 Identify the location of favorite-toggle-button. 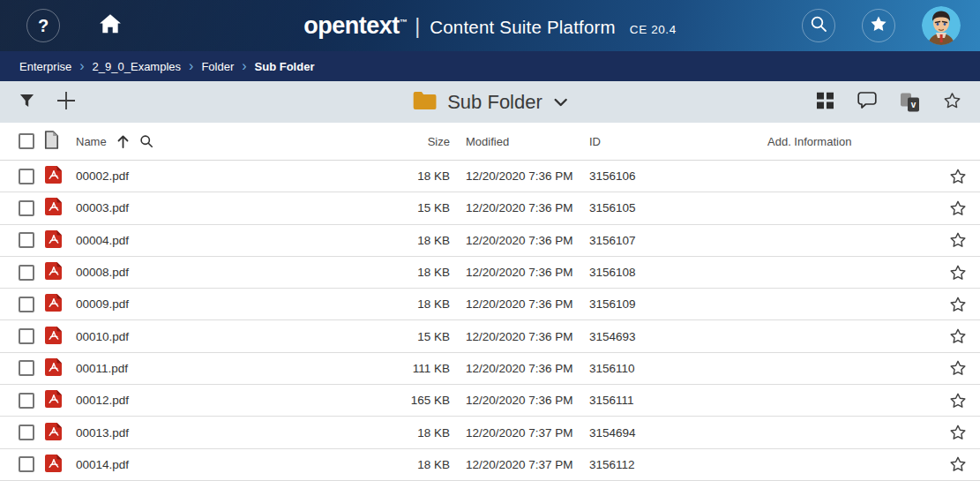
(953, 102).